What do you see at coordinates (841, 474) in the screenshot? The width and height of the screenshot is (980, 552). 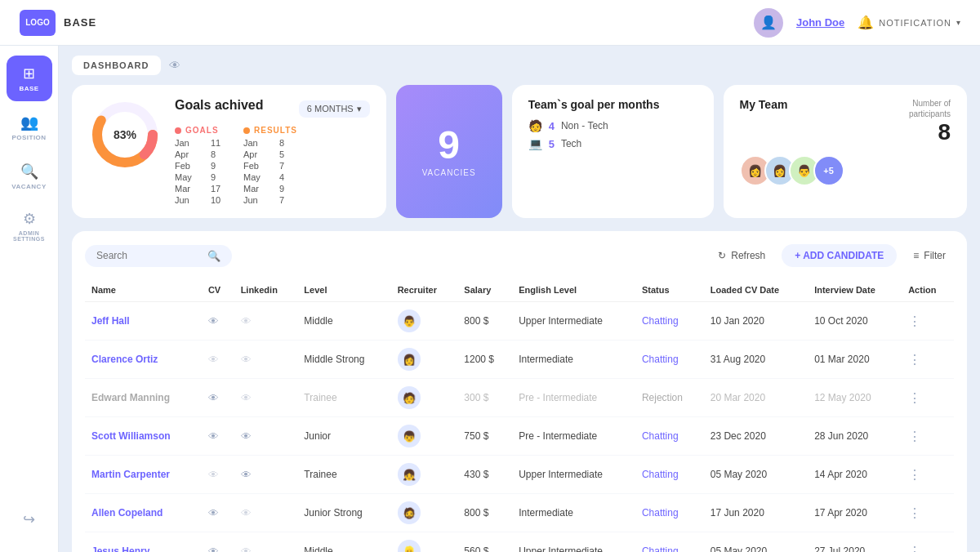 I see `interview-date-text: 14 Apr 2020` at bounding box center [841, 474].